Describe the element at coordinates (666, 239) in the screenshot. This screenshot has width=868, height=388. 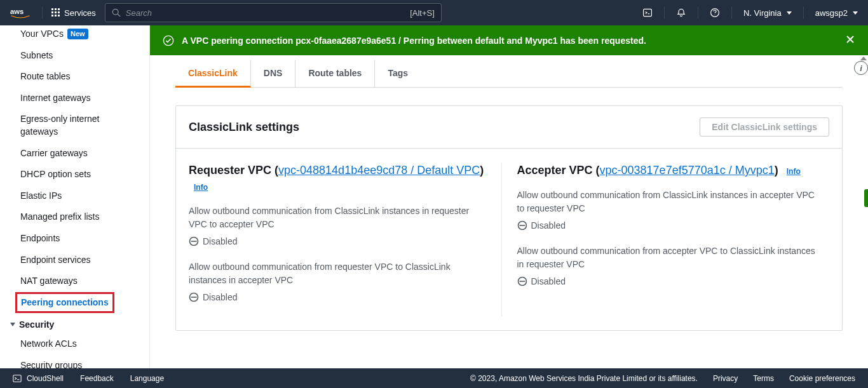
I see `accepter-column: Accepter VPC (vpc-003817e7ef5770a1c / My…` at that location.